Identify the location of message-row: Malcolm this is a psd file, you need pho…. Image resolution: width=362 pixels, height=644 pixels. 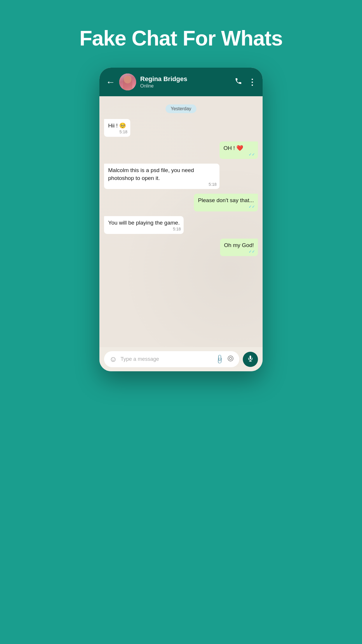
(181, 176).